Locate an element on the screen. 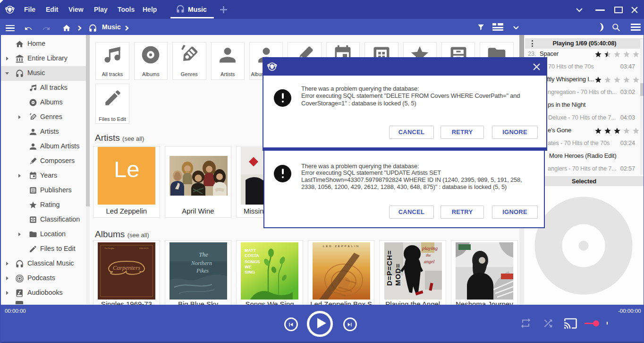  svg-text: Carpenters is located at coordinates (127, 267).